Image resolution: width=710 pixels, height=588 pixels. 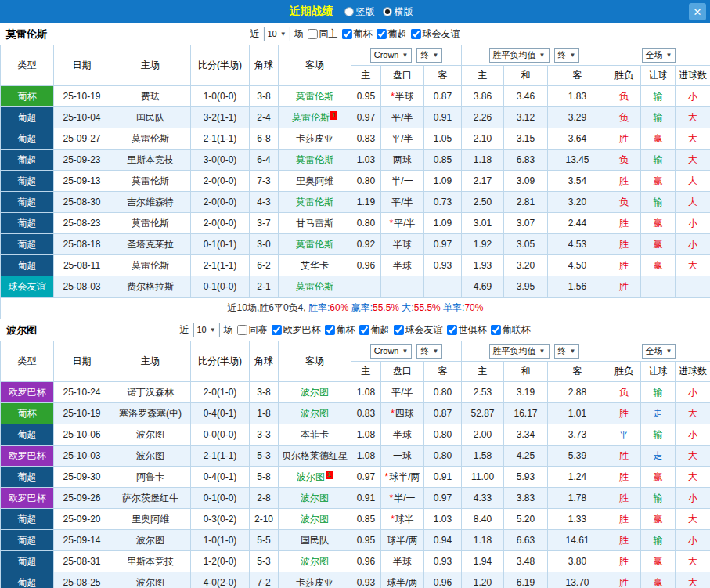 What do you see at coordinates (221, 139) in the screenshot?
I see `match-score: 2-1(1-1)` at bounding box center [221, 139].